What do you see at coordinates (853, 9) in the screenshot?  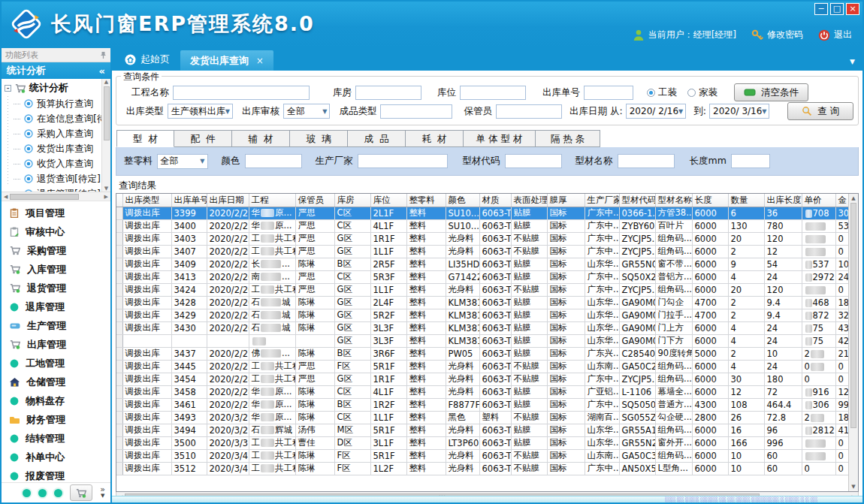 I see `close-button: ×` at bounding box center [853, 9].